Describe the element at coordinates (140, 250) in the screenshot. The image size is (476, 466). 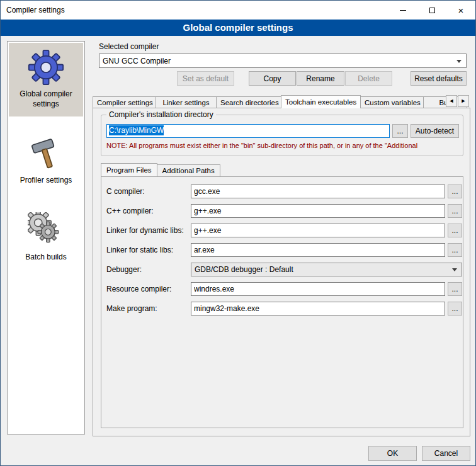
I see `static-linker-label: Linker for static libs:` at that location.